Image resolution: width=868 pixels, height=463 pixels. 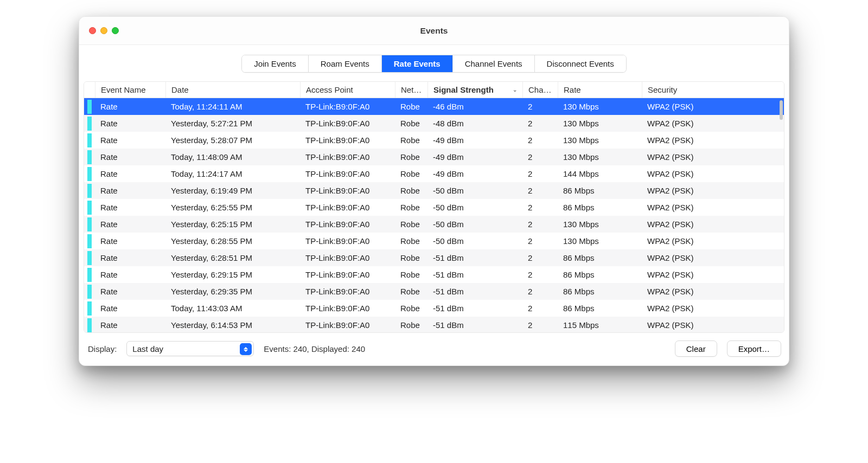 What do you see at coordinates (148, 349) in the screenshot?
I see `display-range-value: Last day` at bounding box center [148, 349].